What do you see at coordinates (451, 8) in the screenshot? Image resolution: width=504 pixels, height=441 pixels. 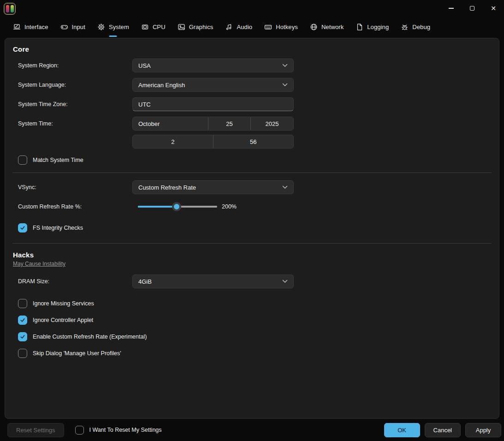 I see `minimize-button` at bounding box center [451, 8].